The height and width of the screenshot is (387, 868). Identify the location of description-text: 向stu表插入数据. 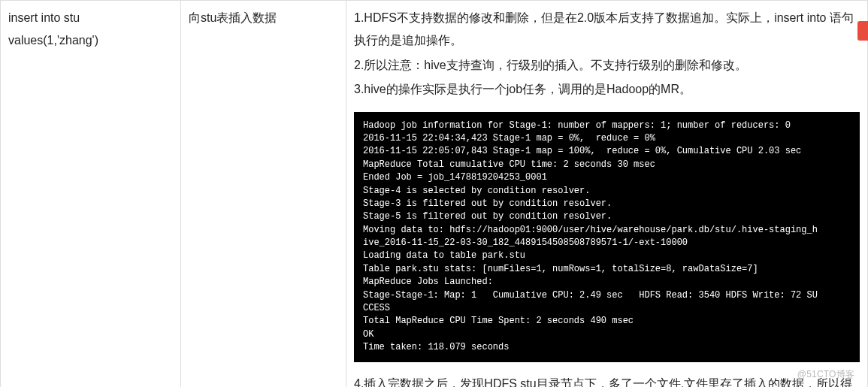
(263, 18).